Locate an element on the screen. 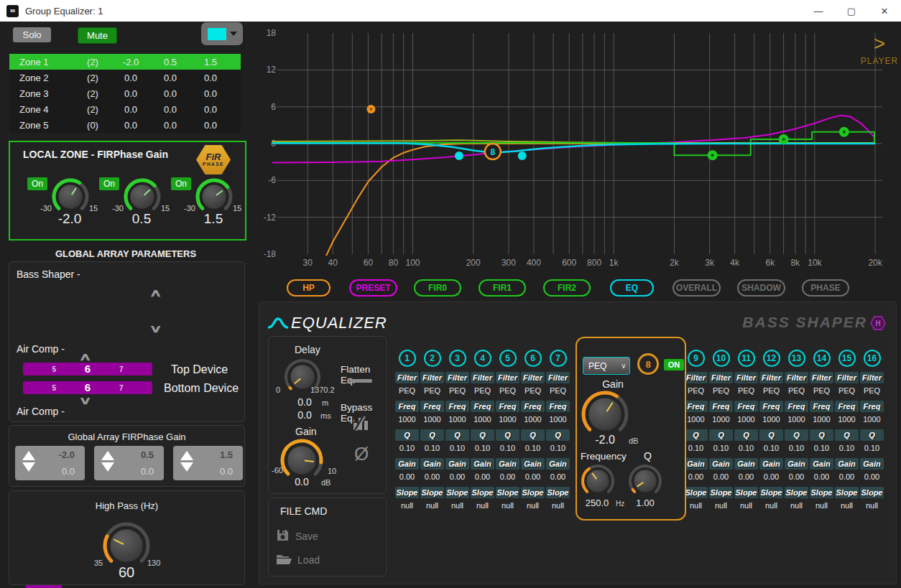 The height and width of the screenshot is (588, 901). minimize-button: — is located at coordinates (818, 11).